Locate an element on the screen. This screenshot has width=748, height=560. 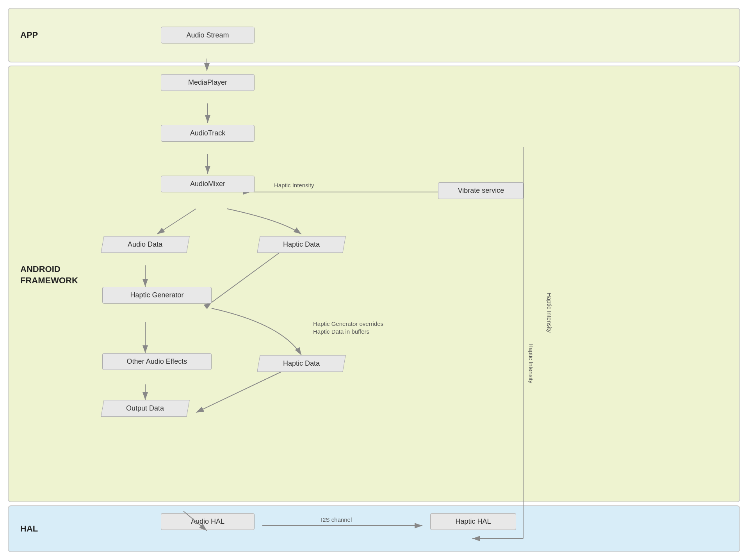
vibrate-service-box: Vibrate service is located at coordinates (481, 190).